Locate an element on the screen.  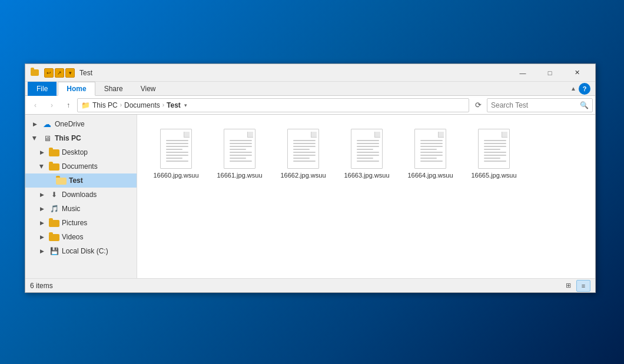
quick-btn-2: ↗ is located at coordinates (59, 73).